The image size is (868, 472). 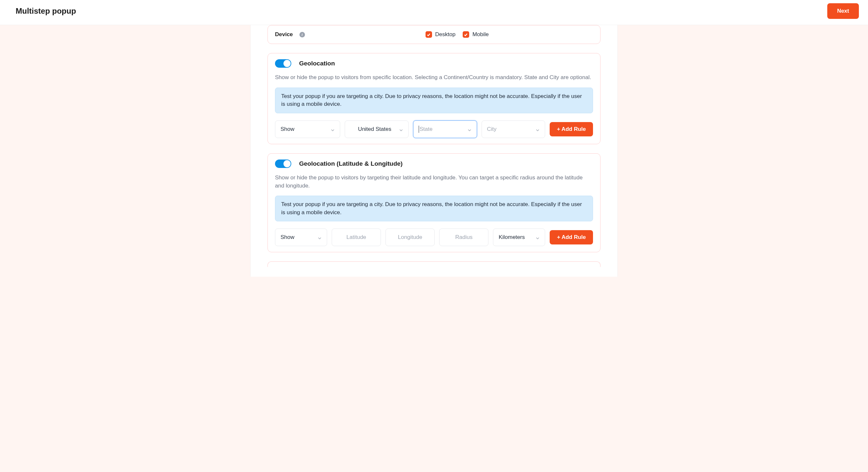 What do you see at coordinates (434, 63) in the screenshot?
I see `geolocation-header: Geolocation` at bounding box center [434, 63].